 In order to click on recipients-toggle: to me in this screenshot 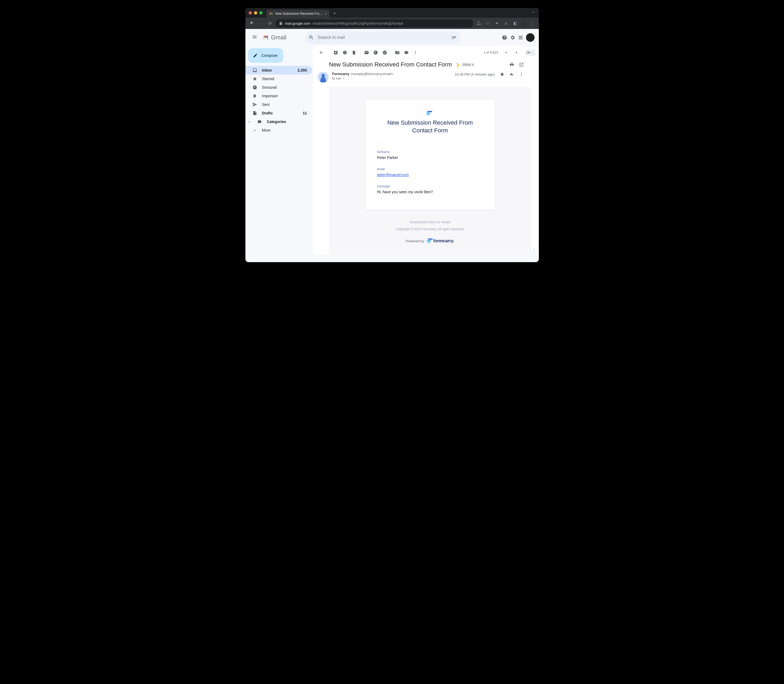, I will do `click(363, 79)`.